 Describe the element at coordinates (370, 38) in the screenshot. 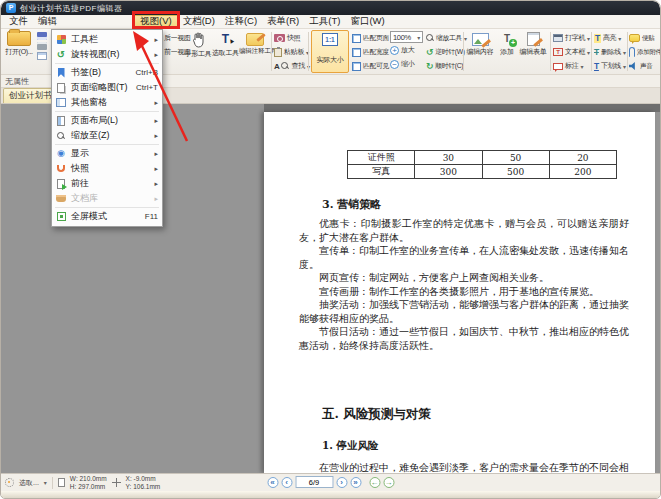

I see `fit-page-button: 匹配页面` at that location.